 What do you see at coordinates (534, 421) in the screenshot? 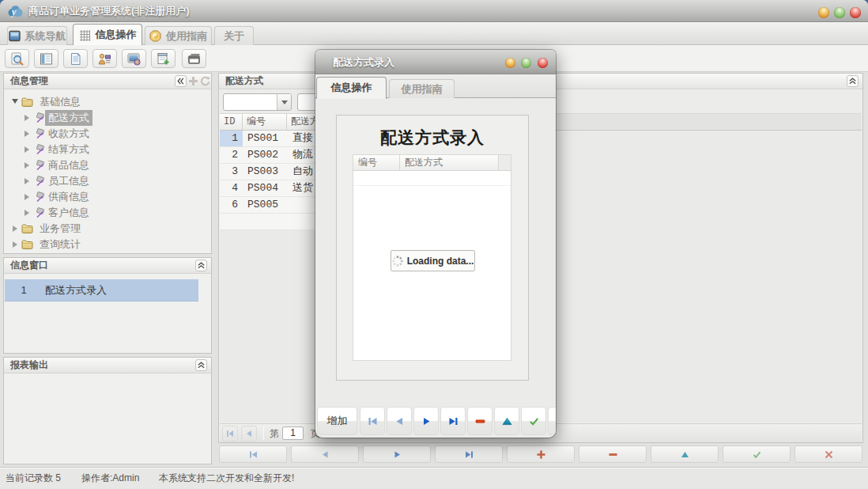
I see `dialog-ok-button` at bounding box center [534, 421].